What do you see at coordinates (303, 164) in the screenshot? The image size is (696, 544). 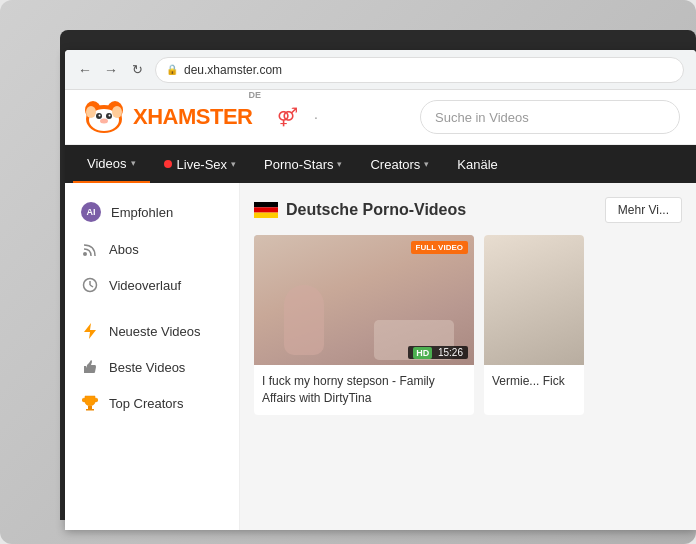 I see `nav-item-porno-stars: Porno-Stars ▾` at bounding box center [303, 164].